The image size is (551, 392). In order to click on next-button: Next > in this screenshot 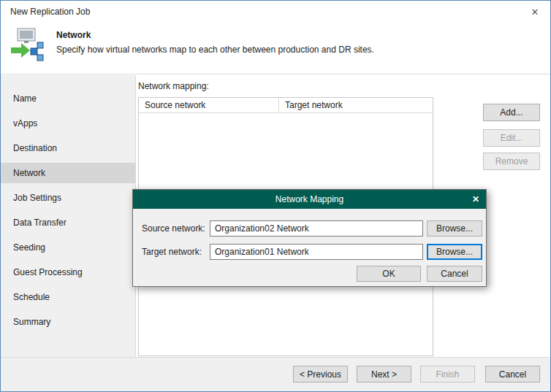, I will do `click(384, 374)`.